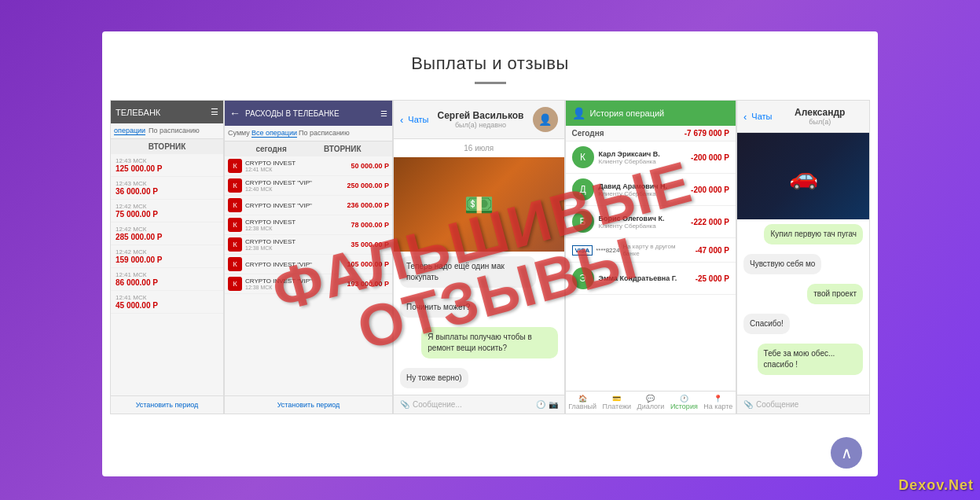 The width and height of the screenshot is (980, 500). What do you see at coordinates (684, 403) in the screenshot?
I see `nav-history: 🕐История` at bounding box center [684, 403].